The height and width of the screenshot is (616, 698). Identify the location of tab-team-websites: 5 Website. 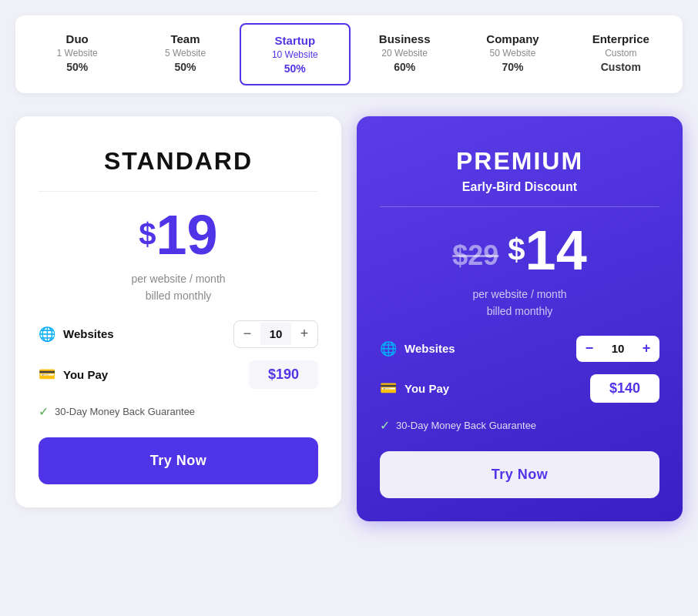
(185, 53).